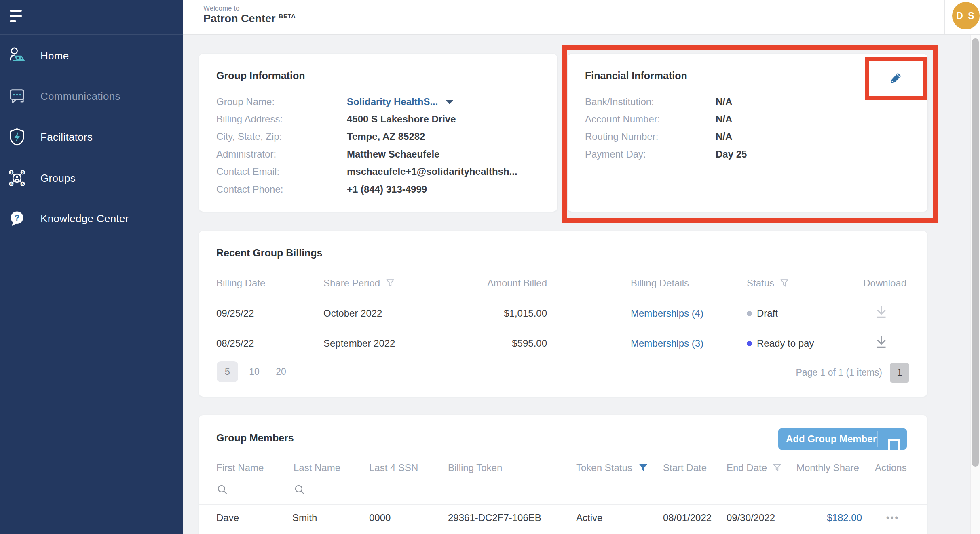 The height and width of the screenshot is (534, 980). What do you see at coordinates (241, 283) in the screenshot?
I see `column-header-billing-date: Billing Date` at bounding box center [241, 283].